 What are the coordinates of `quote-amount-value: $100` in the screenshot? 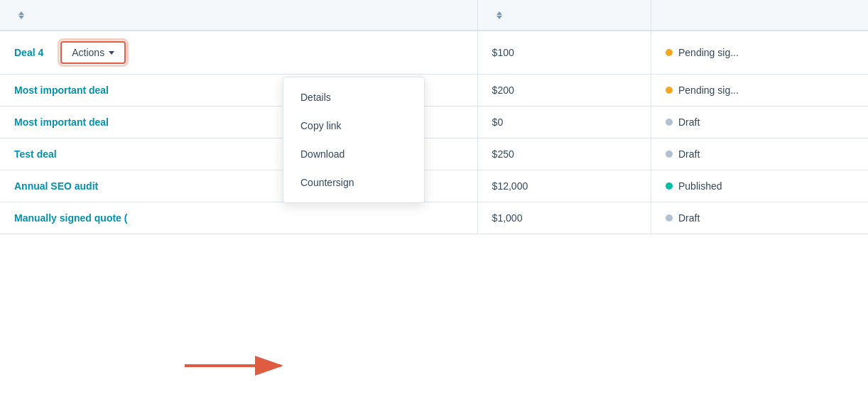 It's located at (503, 53).